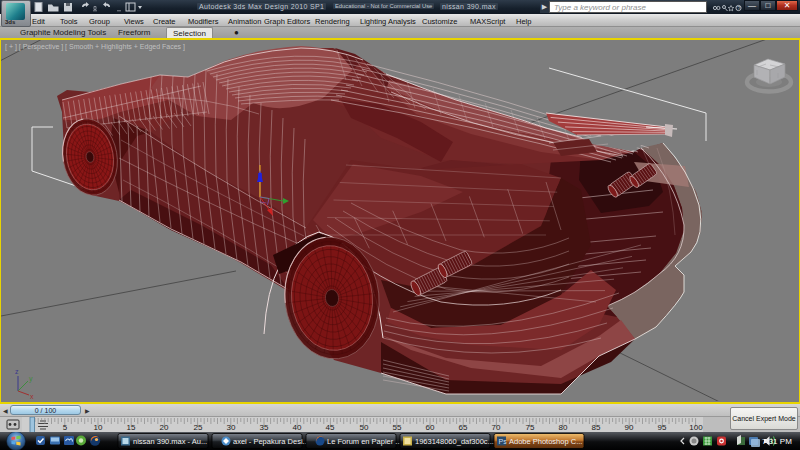 This screenshot has width=800, height=450. What do you see at coordinates (596, 428) in the screenshot?
I see `svg-text: 85` at bounding box center [596, 428].